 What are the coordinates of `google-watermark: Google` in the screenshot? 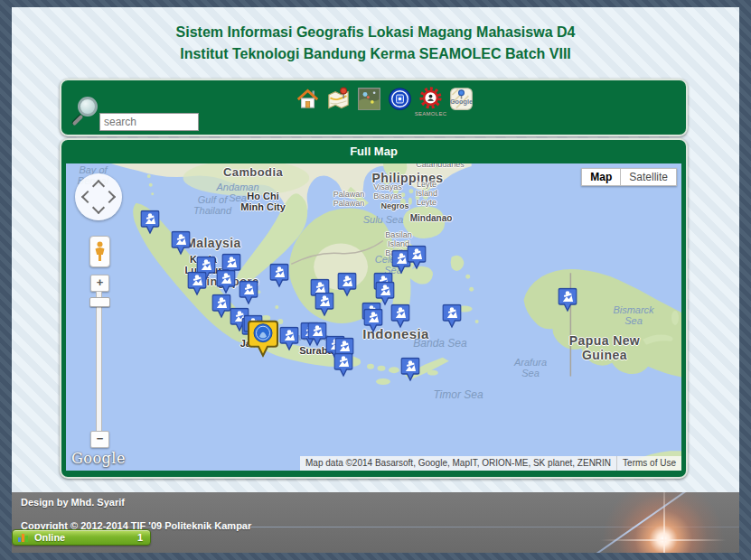 It's located at (99, 459).